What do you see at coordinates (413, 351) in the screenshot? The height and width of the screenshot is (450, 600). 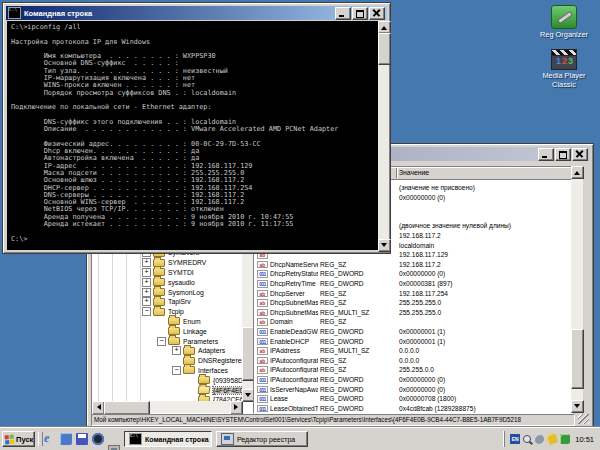 I see `registry-value-row: abIPAddressREG_MULTI_SZ0.0.0.0` at bounding box center [413, 351].